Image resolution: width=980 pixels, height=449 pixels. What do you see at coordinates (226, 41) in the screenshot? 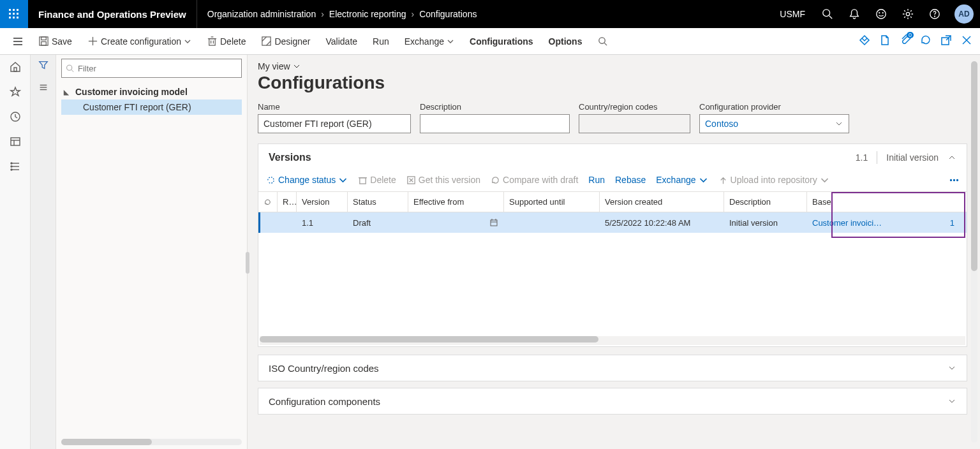
I see `delete-button: Delete` at bounding box center [226, 41].